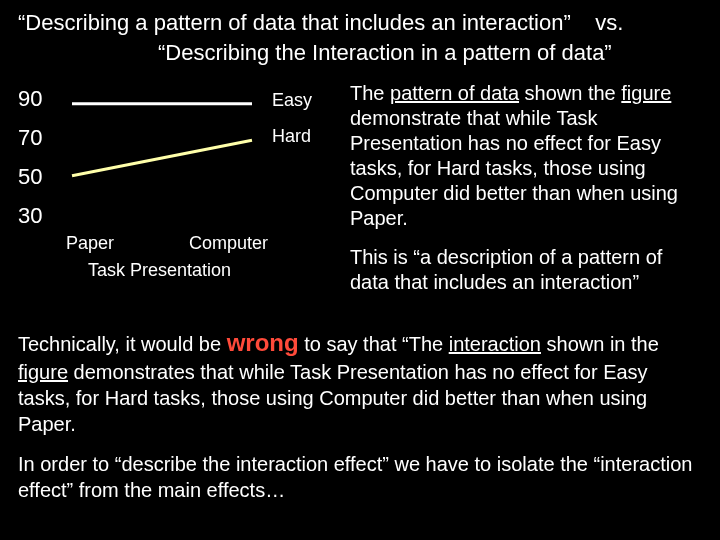 This screenshot has width=720, height=540. I want to click on underline-interaction: interaction, so click(495, 344).